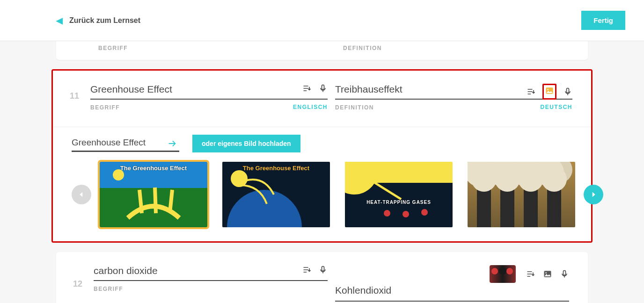  I want to click on attached-image-thumb, so click(503, 274).